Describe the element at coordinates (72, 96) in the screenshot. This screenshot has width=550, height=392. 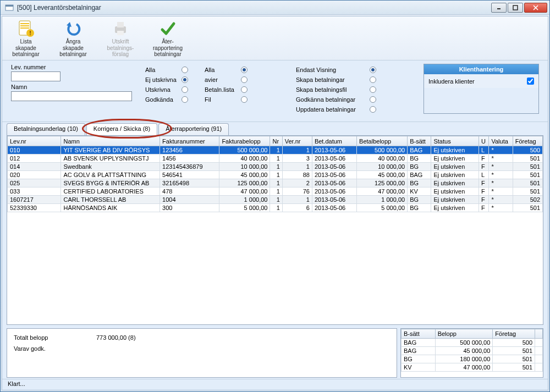
I see `namn-input` at that location.